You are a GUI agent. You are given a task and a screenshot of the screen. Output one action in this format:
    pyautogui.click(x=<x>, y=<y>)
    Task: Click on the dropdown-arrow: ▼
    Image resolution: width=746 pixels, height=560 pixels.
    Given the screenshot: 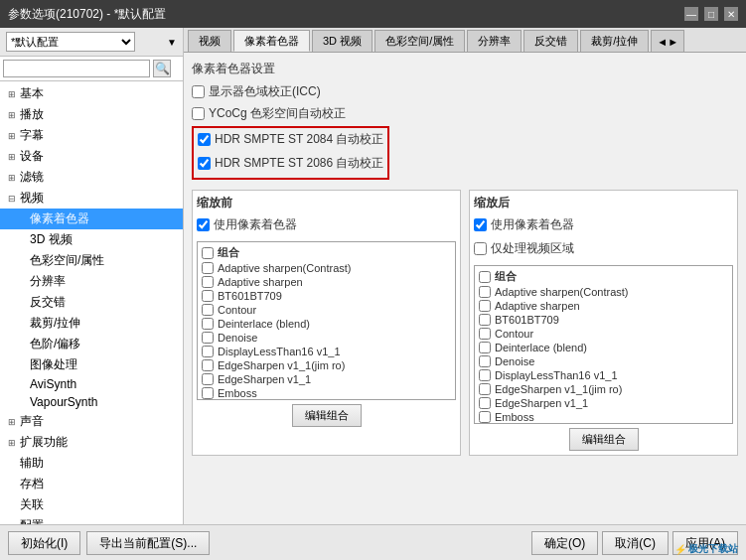 What is the action you would take?
    pyautogui.click(x=172, y=42)
    